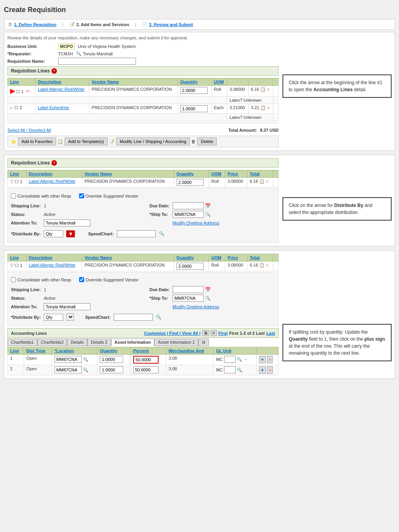 The image size is (399, 532). Describe the element at coordinates (240, 370) in the screenshot. I see `acct-row2-gl-search: 🔍` at that location.